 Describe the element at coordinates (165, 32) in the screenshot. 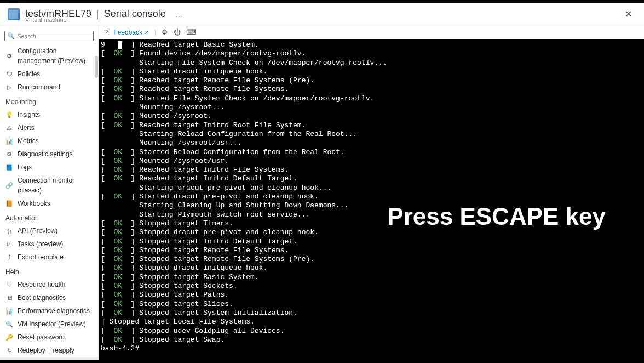

I see `settings-icon: ⚙` at that location.